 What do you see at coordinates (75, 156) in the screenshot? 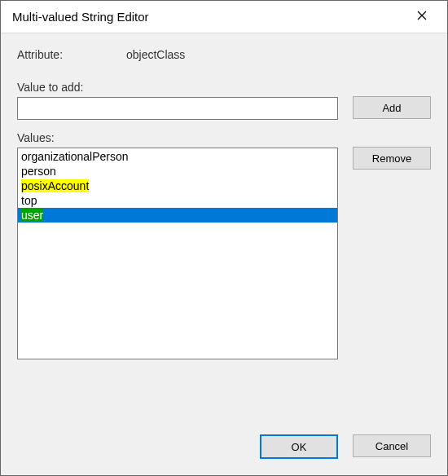
I see `list-item-text: organizationalPerson` at bounding box center [75, 156].